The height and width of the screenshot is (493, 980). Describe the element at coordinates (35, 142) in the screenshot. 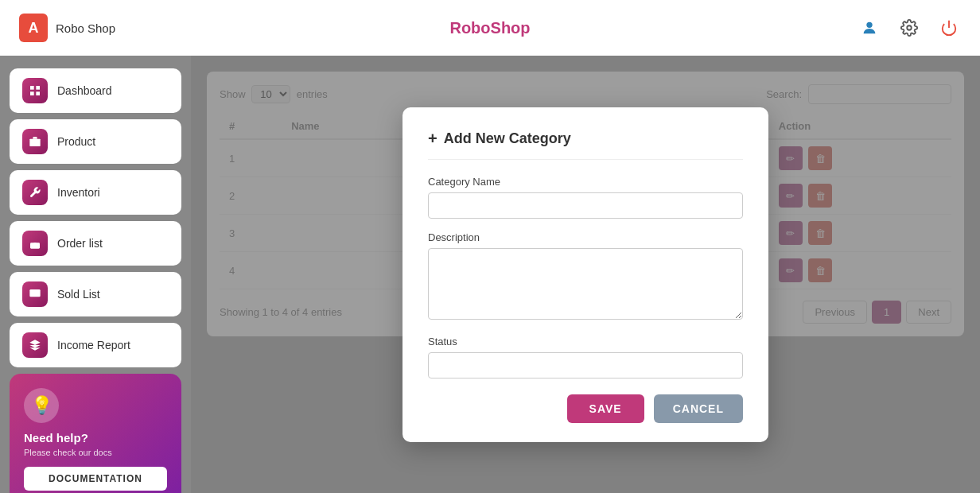

I see `product-icon` at that location.